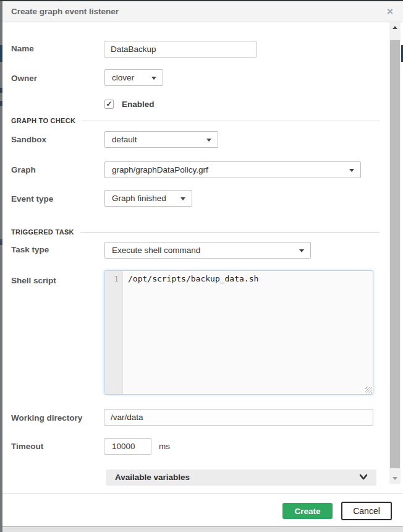 This screenshot has width=403, height=532. What do you see at coordinates (30, 250) in the screenshot?
I see `task-type-label: Task type` at bounding box center [30, 250].